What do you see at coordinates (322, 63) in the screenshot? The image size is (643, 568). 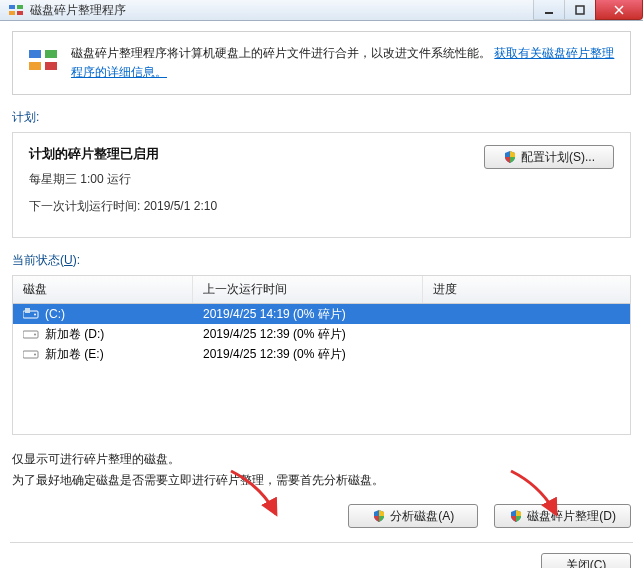 I see `info-banner: 磁盘碎片整理程序将计算机硬盘上的碎片文件进行合并，以改进文件系统性能。 获取有关…` at bounding box center [322, 63].